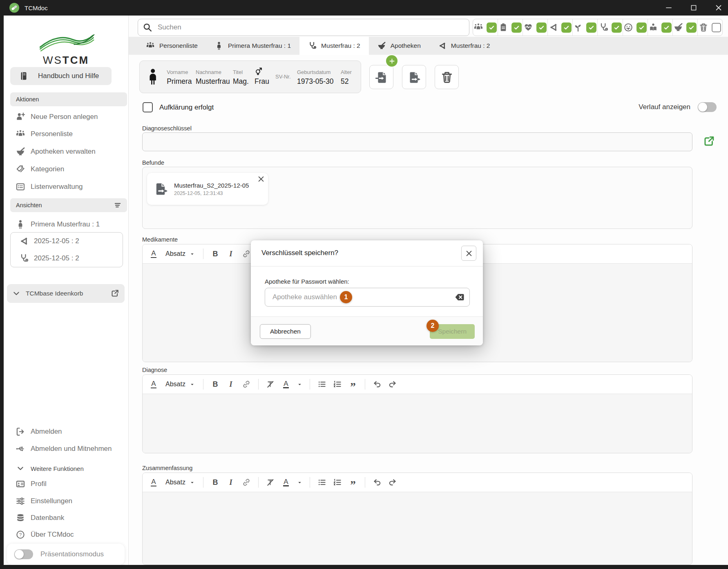 This screenshot has height=569, width=728. I want to click on verlauf-toggle, so click(707, 107).